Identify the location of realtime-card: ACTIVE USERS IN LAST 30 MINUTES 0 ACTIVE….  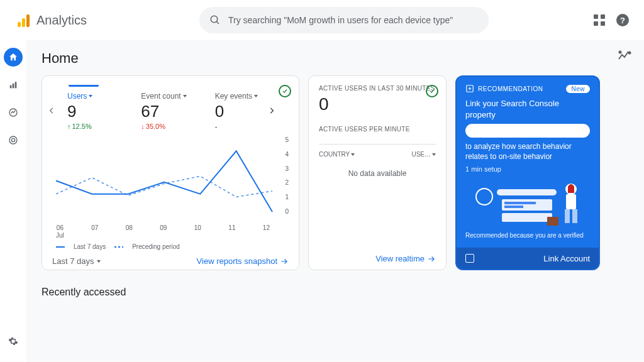
(377, 173).